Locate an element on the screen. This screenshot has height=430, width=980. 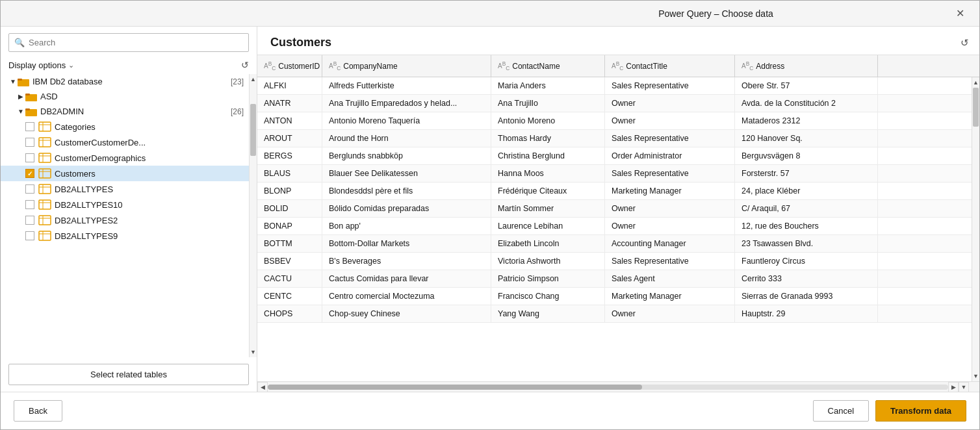
table-row: ALFKIAlfreds FutterkisteMaria AndersSale… is located at coordinates (615, 86).